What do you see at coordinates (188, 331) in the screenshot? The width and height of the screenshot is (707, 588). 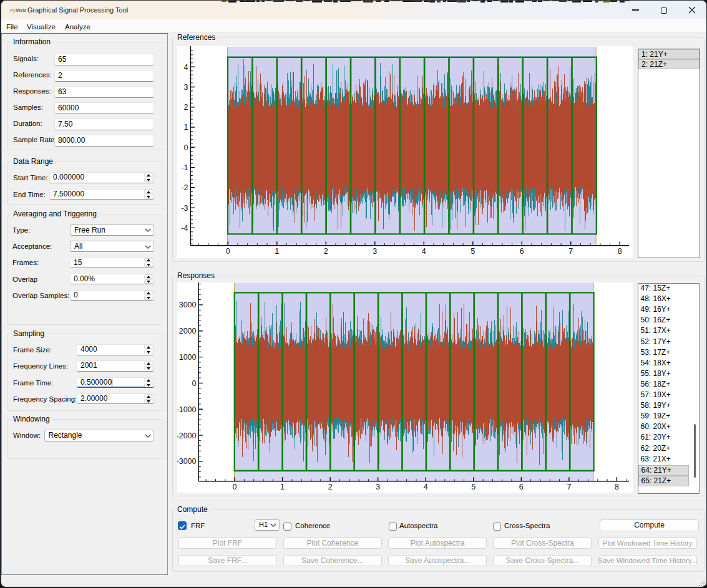 I see `svg-text: 2000` at bounding box center [188, 331].